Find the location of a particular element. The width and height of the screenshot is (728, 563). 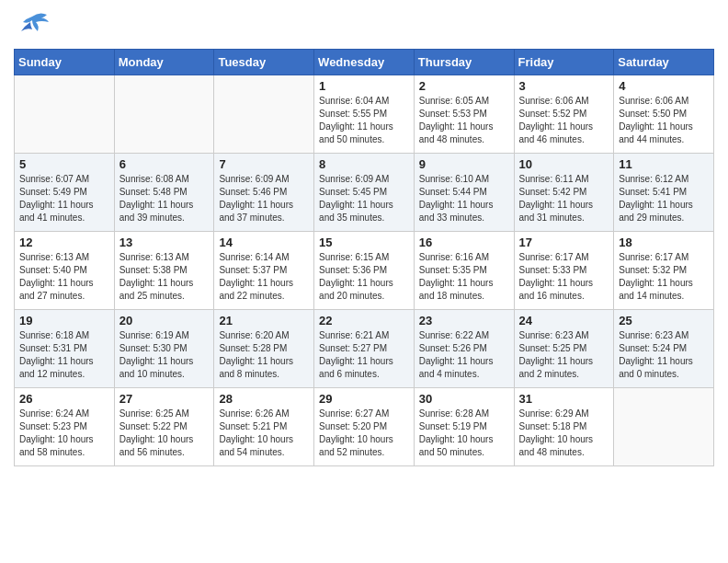

day-number: 5 is located at coordinates (64, 164).